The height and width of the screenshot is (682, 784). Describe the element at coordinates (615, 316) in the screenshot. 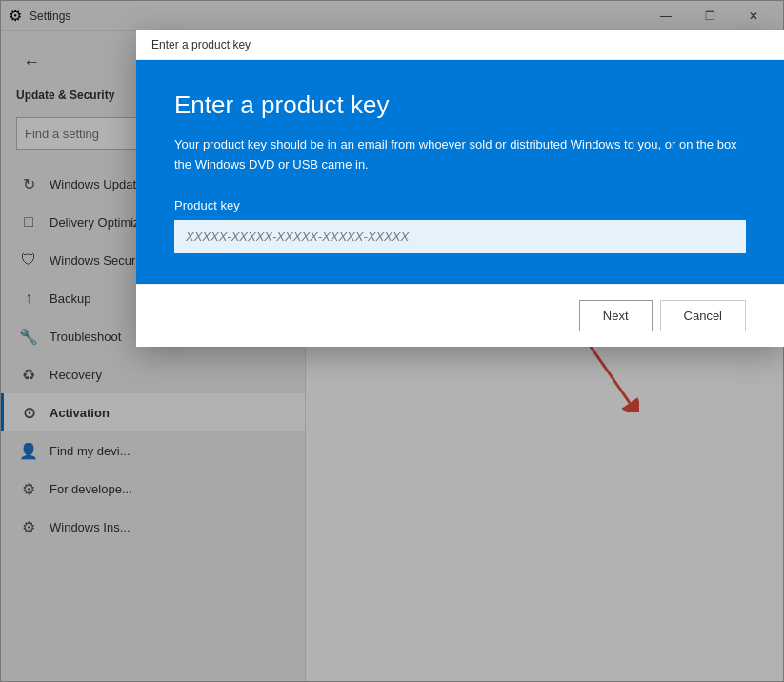

I see `next-button: Next` at that location.